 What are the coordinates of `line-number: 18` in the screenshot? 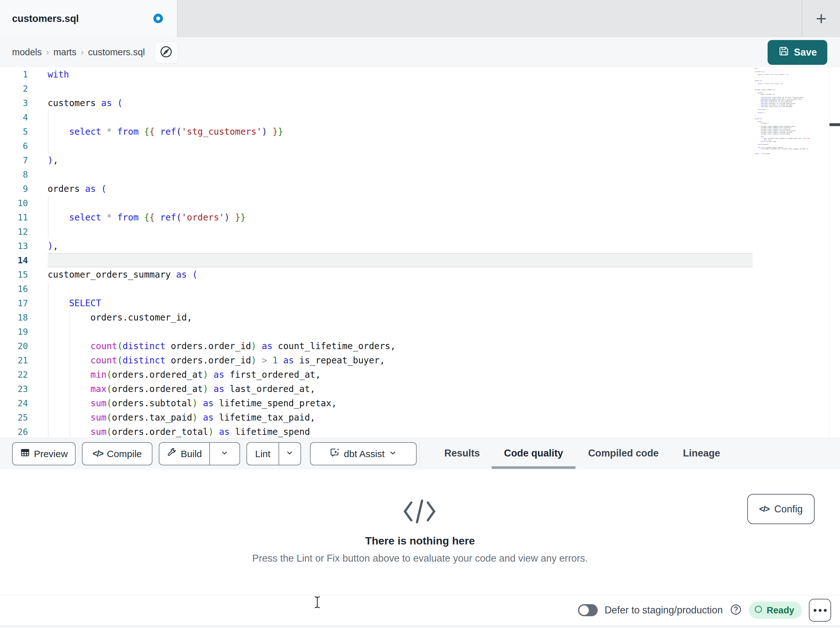 It's located at (14, 318).